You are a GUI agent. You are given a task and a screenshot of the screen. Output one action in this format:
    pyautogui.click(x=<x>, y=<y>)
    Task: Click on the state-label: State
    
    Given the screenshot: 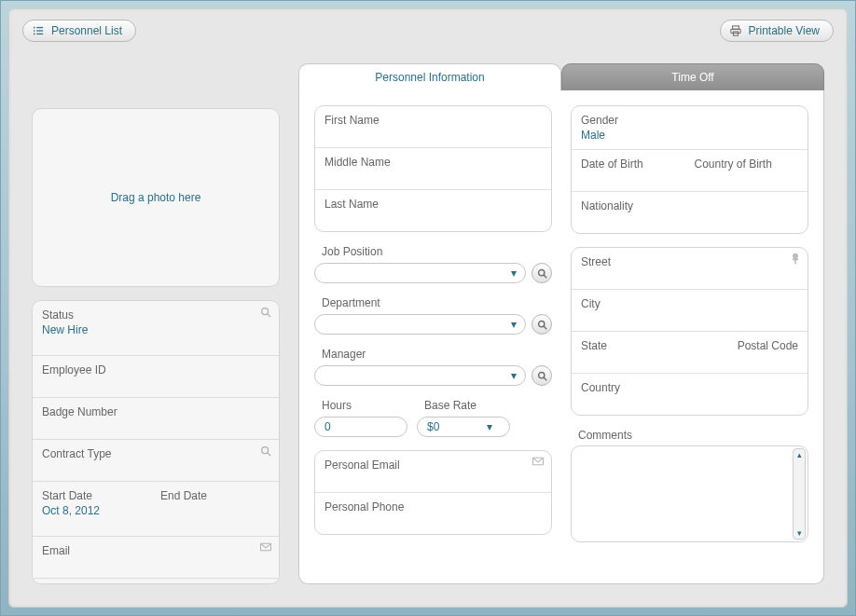 What is the action you would take?
    pyautogui.click(x=633, y=346)
    